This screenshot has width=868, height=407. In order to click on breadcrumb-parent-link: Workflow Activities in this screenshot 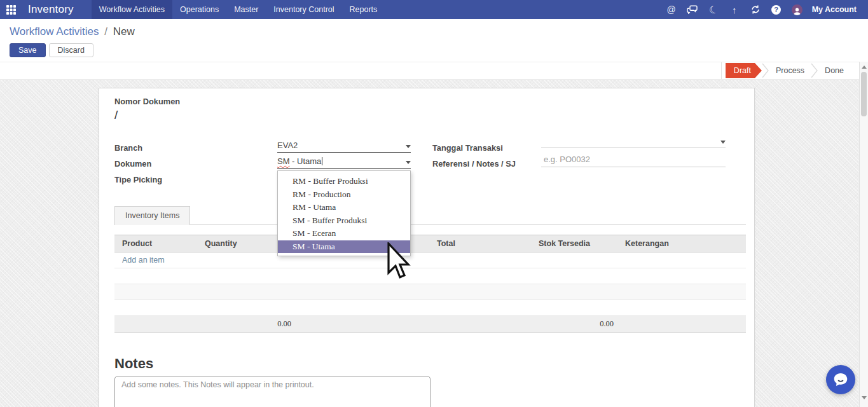, I will do `click(54, 32)`.